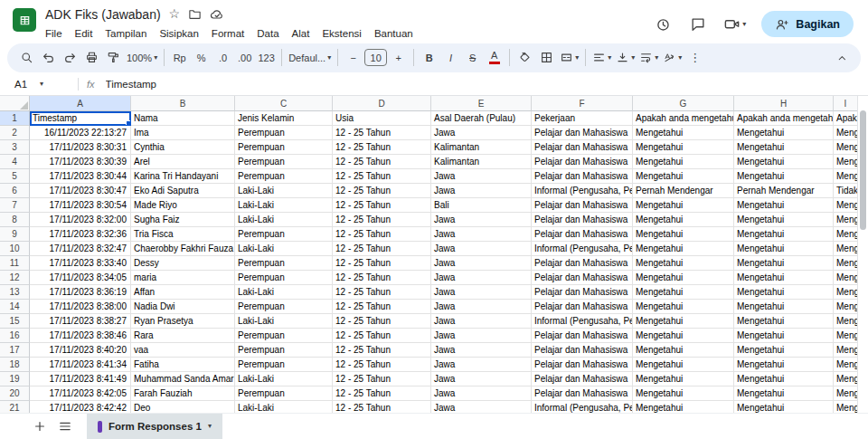  Describe the element at coordinates (481, 350) in the screenshot. I see `cell-E17: Jawa` at that location.